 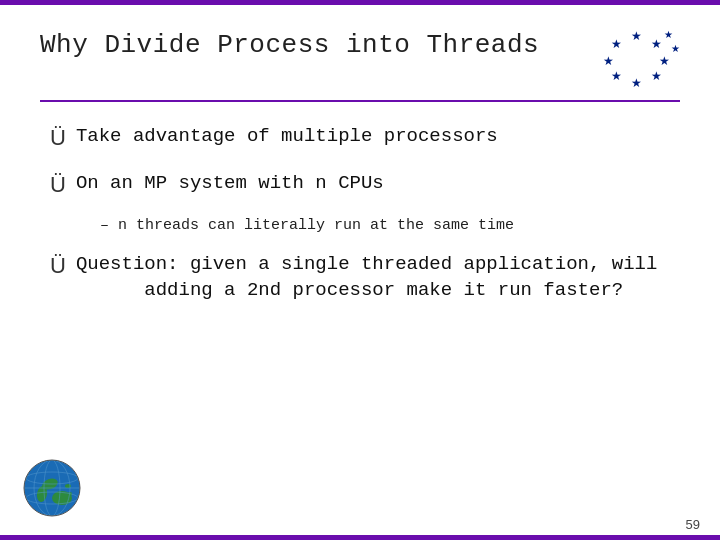 What do you see at coordinates (360, 66) in the screenshot?
I see `slide-header: Why Divide Process into Threads ★ ★ ★ ★ …` at bounding box center [360, 66].